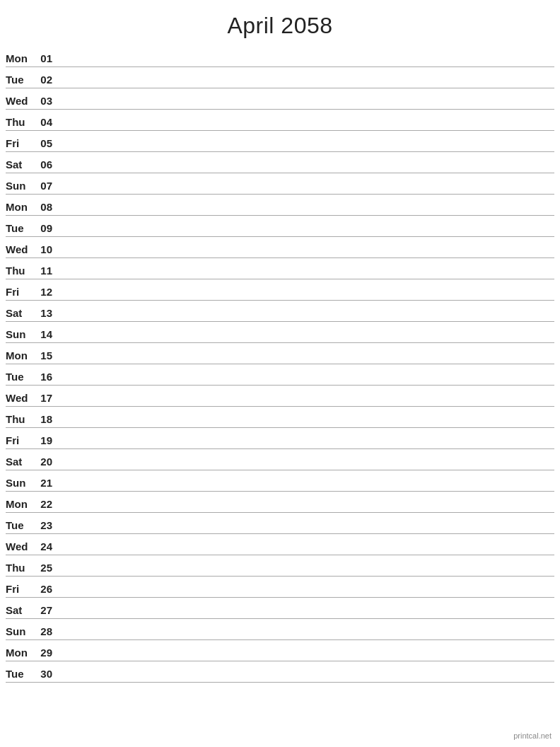 This screenshot has height=747, width=560. Describe the element at coordinates (21, 291) in the screenshot. I see `day-name: Fri` at that location.